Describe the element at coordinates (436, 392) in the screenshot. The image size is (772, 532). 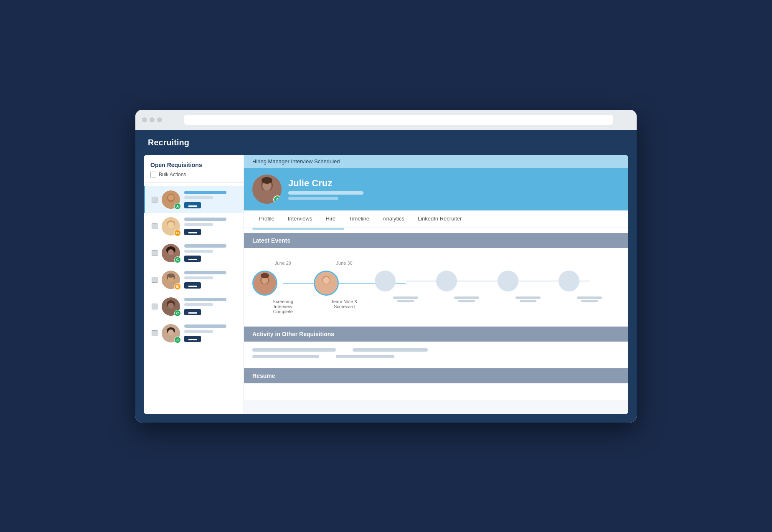
I see `resume-content` at that location.